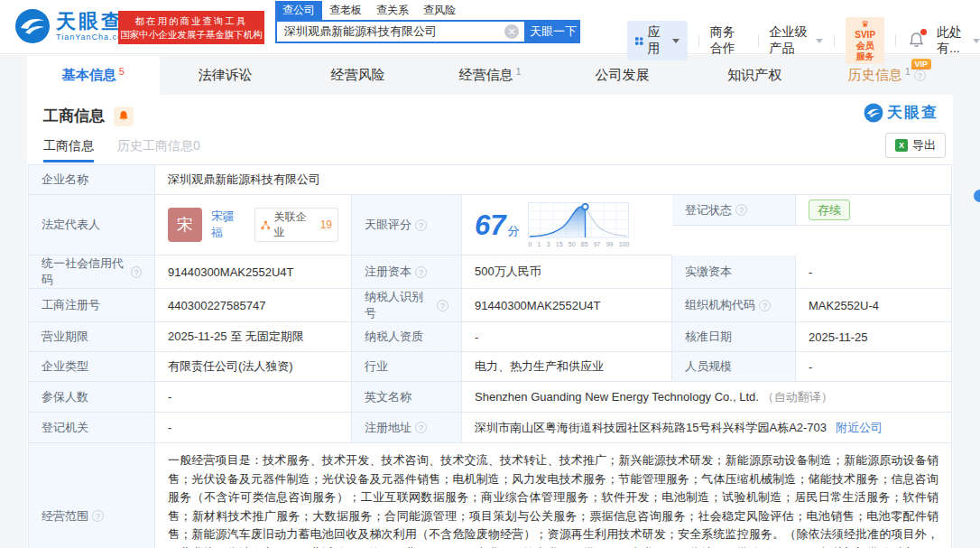  Describe the element at coordinates (74, 116) in the screenshot. I see `section-title: 工商信息` at that location.